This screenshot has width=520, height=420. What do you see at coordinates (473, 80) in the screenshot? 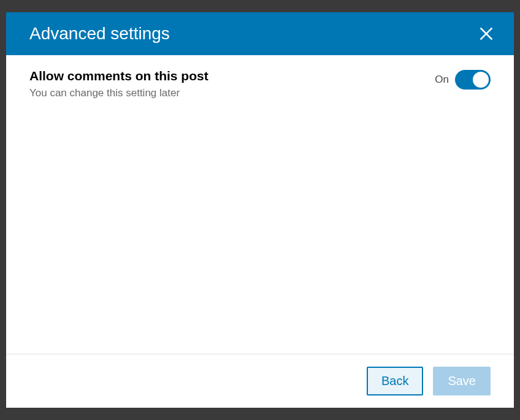
I see `allow-comments-toggle` at bounding box center [473, 80].